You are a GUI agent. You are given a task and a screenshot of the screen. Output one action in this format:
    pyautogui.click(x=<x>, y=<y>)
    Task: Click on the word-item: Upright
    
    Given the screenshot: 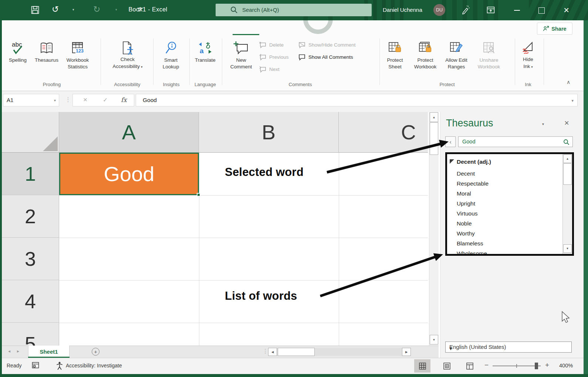 What is the action you would take?
    pyautogui.click(x=466, y=204)
    